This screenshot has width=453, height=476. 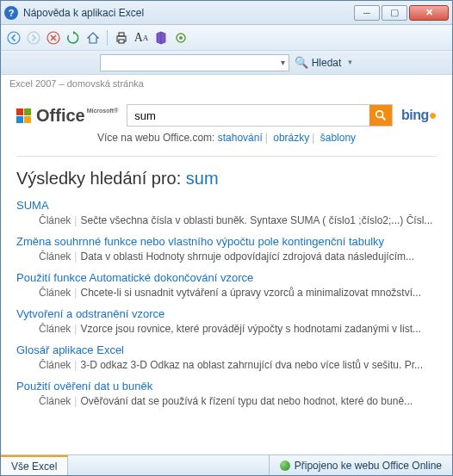 I want to click on stop-button, so click(x=53, y=38).